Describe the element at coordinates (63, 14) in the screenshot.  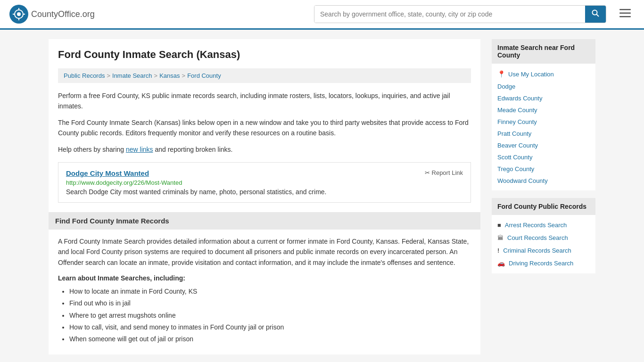
I see `logo-text: CountyOffice.org` at that location.